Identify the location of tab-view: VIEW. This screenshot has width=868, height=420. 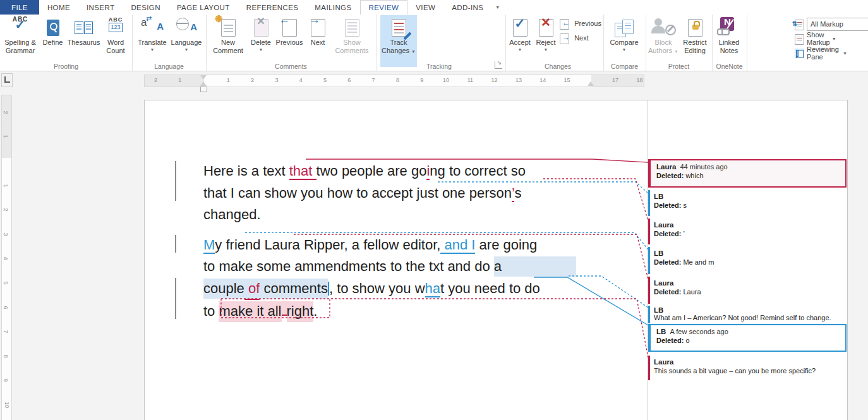
(426, 8).